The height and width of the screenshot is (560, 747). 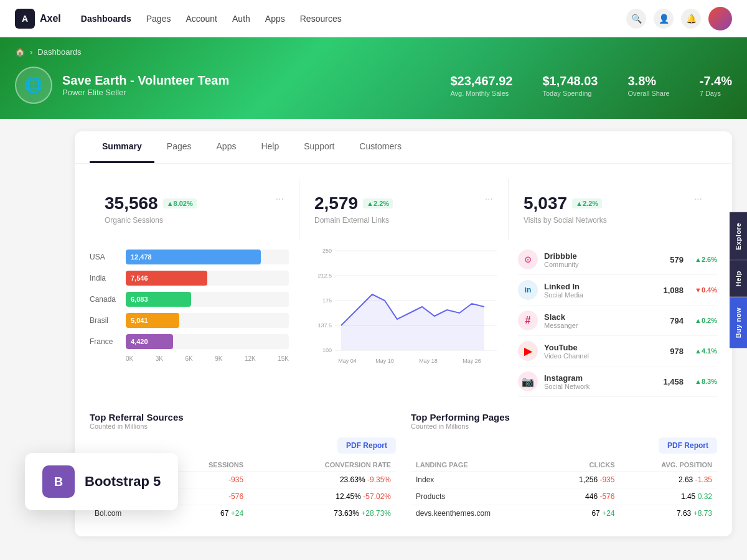 I want to click on more-icon-0: ···, so click(x=280, y=205).